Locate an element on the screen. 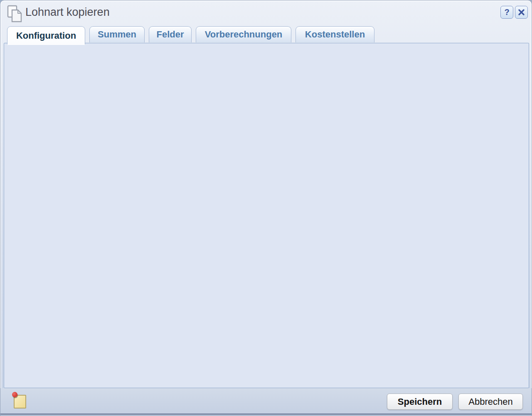  cancel-button: Abbrechen is located at coordinates (490, 402).